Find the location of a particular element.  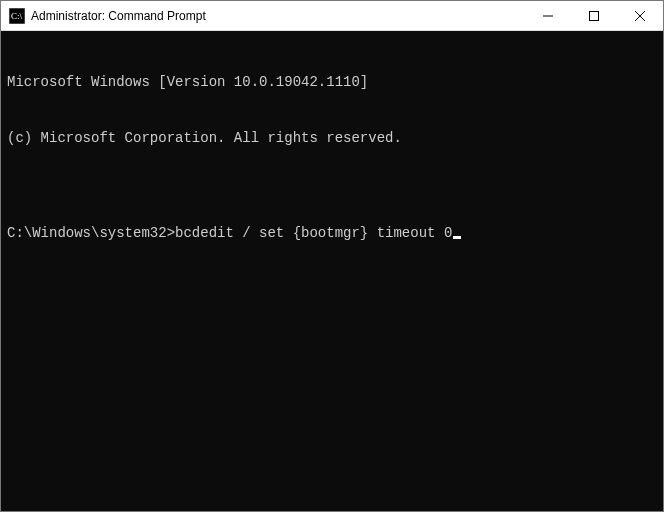

terminal-output-line: (c) Microsoft Corporation. All rights re… is located at coordinates (332, 138).